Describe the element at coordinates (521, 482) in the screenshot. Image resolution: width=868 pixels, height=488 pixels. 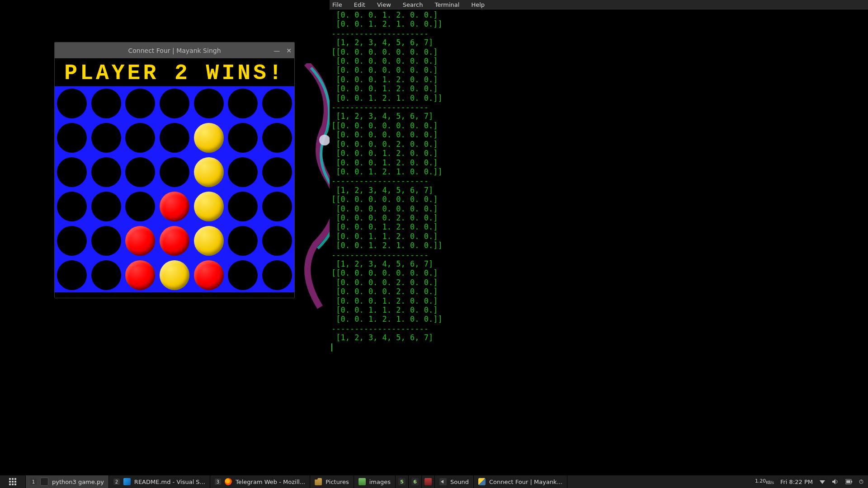
I see `task-connect-four: Connect Four | Mayank...` at that location.